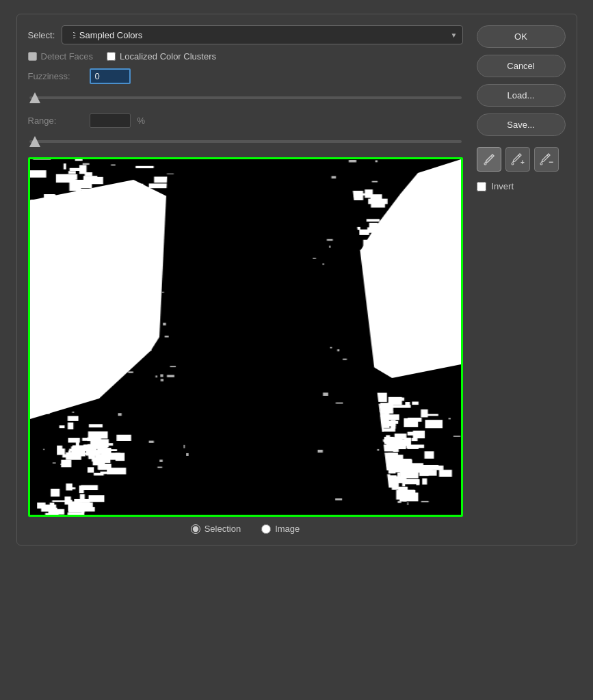 The image size is (593, 700). What do you see at coordinates (262, 35) in the screenshot?
I see `select-dropdown: 🗦 Sampled Colors Reds Yellows Greens Cya…` at bounding box center [262, 35].